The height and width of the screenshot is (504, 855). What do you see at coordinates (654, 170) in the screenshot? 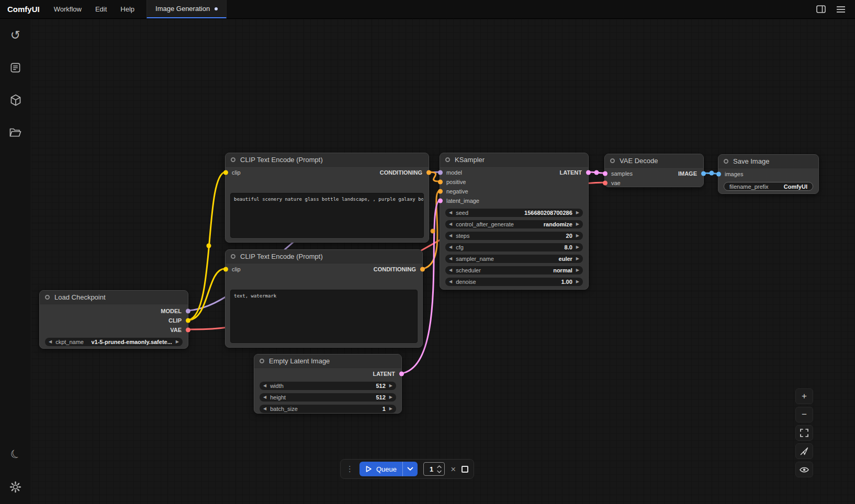
I see `node-vae-decode: VAE Decode samples IMAGE vae` at bounding box center [654, 170].